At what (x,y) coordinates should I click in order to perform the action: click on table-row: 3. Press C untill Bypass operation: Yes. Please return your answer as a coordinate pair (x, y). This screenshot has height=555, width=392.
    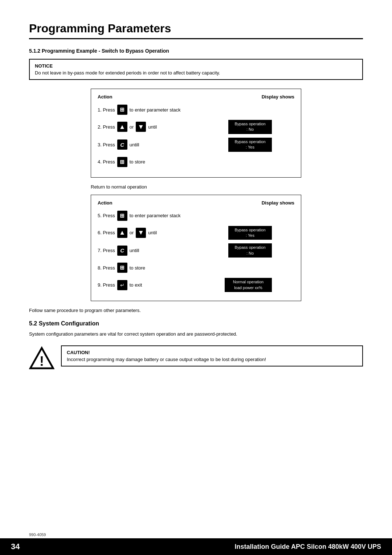
    Looking at the image, I should click on (196, 145).